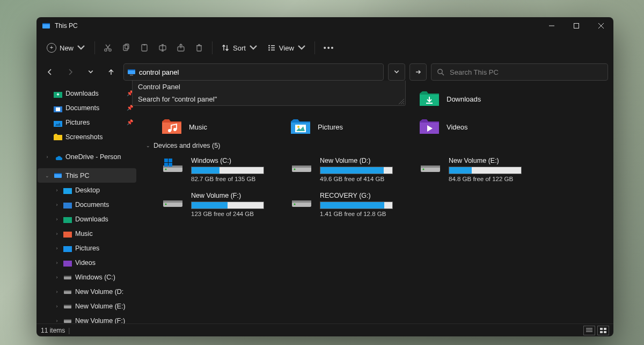 The image size is (644, 345). What do you see at coordinates (228, 161) in the screenshot?
I see `drive-name: Windows (C:)` at bounding box center [228, 161].